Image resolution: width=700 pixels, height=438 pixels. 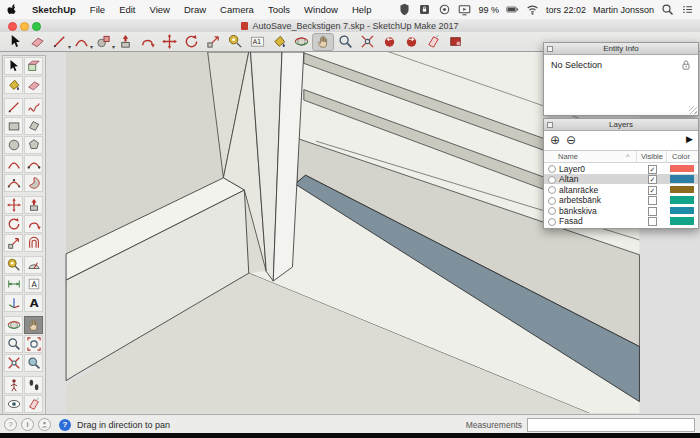 What do you see at coordinates (59, 42) in the screenshot?
I see `line-tool-button: ▾` at bounding box center [59, 42].